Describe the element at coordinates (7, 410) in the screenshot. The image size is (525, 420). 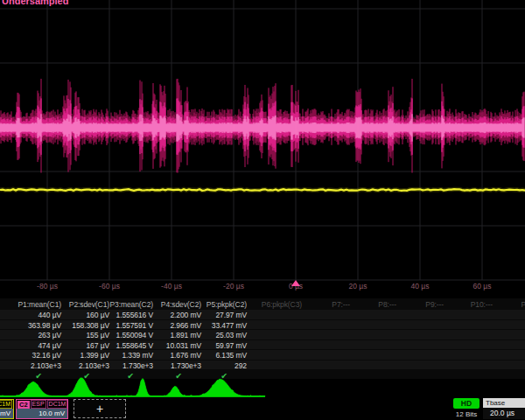
I see `channel-c1-descriptor: DC1M 10.0 mV` at that location.